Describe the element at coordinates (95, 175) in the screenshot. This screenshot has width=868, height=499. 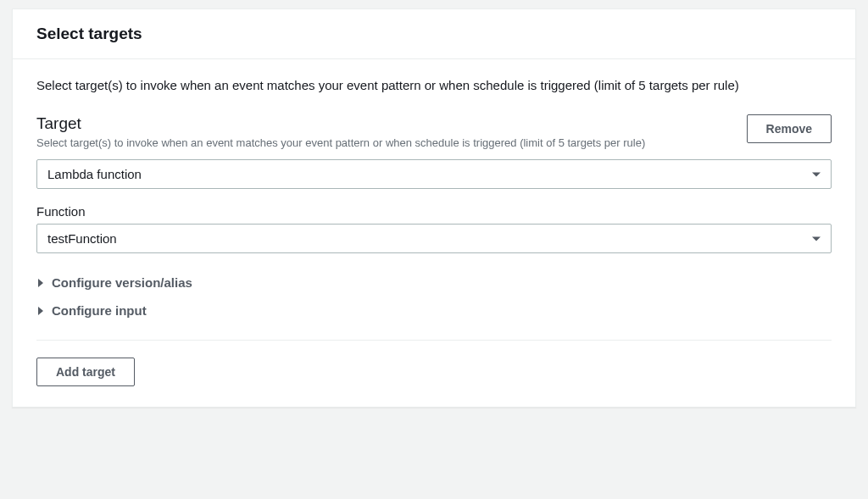
I see `target-type-value: Lambda function` at that location.